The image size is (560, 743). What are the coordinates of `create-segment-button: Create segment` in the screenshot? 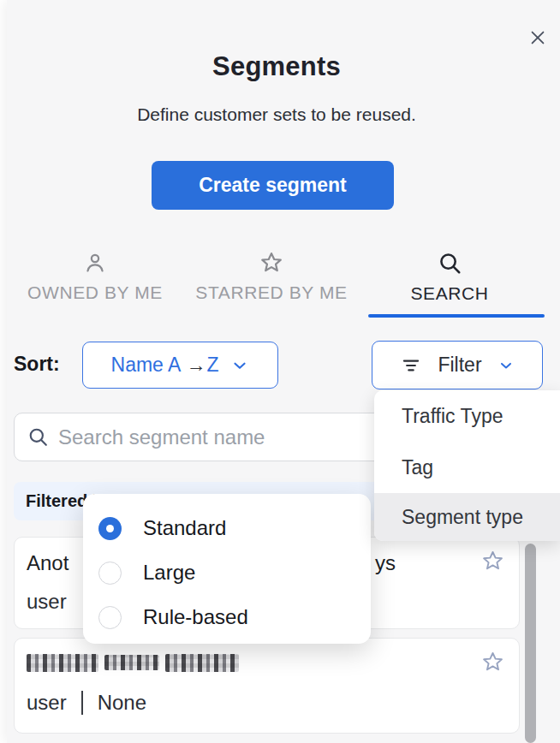 It's located at (272, 185).